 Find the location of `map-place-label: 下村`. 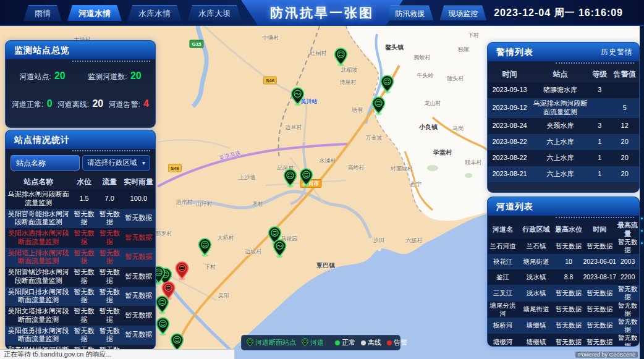

map-place-label: 下村 is located at coordinates (473, 36).